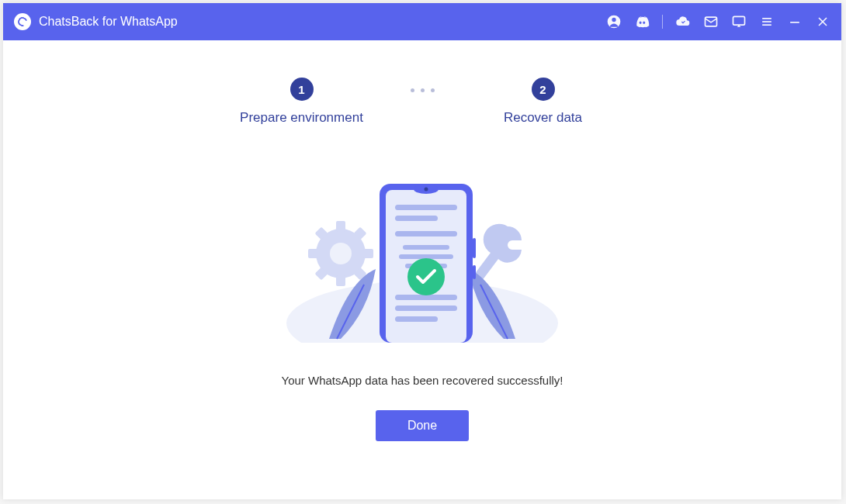  What do you see at coordinates (795, 22) in the screenshot?
I see `minimize-icon` at bounding box center [795, 22].